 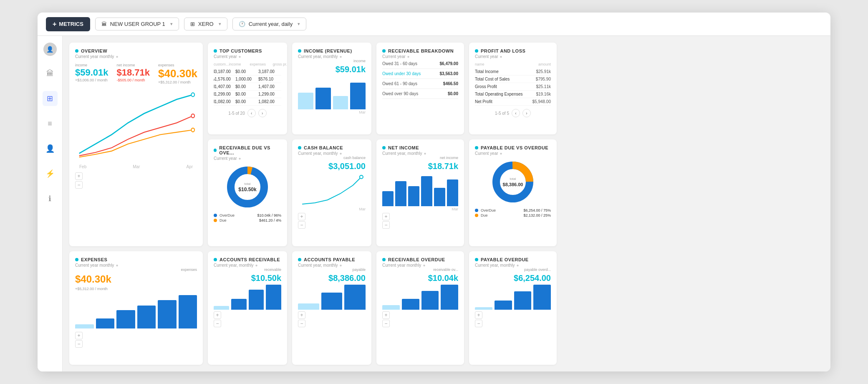 What do you see at coordinates (513, 210) in the screenshot?
I see `list-item: OverDue $6,254.00 / 75%` at bounding box center [513, 210].